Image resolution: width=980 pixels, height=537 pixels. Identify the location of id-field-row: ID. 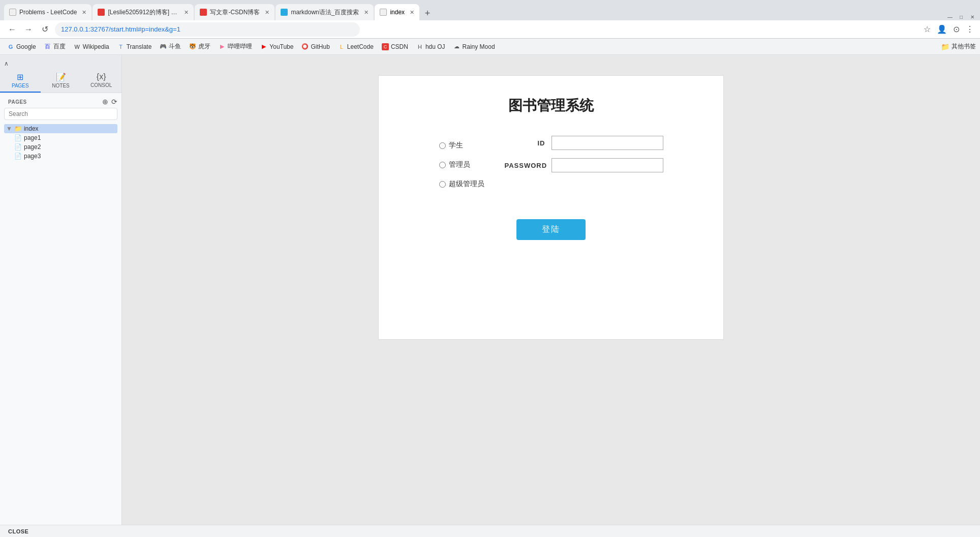
(584, 143).